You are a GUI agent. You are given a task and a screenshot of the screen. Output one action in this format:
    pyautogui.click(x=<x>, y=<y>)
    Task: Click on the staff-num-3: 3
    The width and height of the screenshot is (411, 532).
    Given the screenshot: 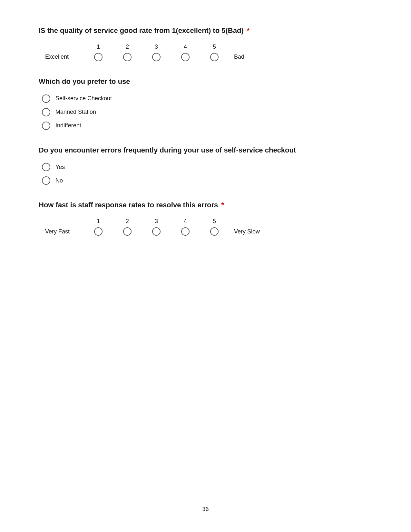 What is the action you would take?
    pyautogui.click(x=156, y=221)
    